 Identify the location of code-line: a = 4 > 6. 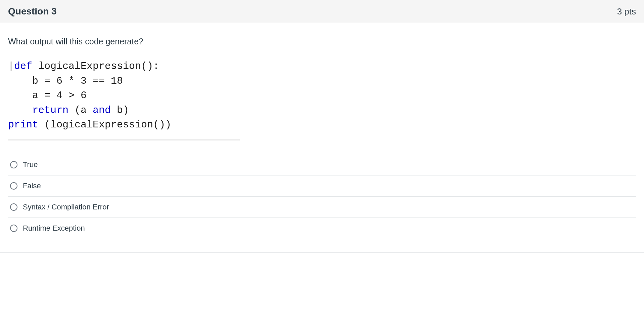
(47, 95).